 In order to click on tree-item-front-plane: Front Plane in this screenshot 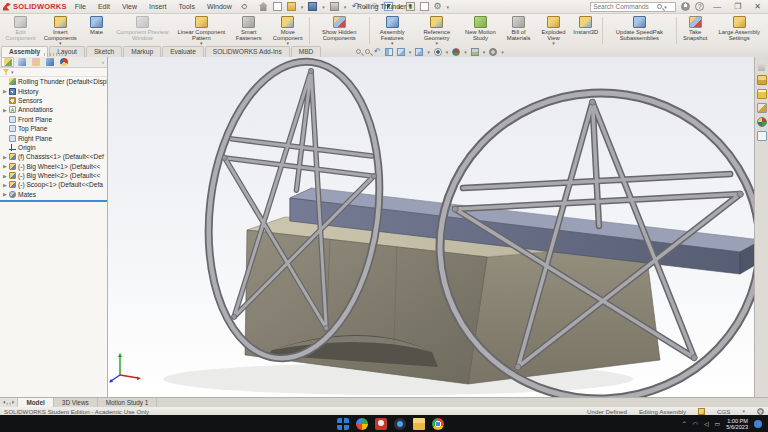, I will do `click(54, 120)`.